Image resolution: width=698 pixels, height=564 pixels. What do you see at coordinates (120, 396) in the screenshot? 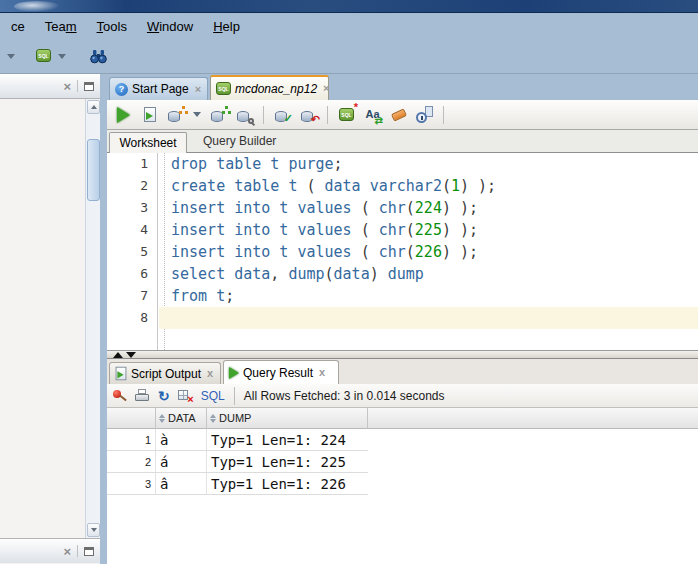
I see `pin-icon` at bounding box center [120, 396].